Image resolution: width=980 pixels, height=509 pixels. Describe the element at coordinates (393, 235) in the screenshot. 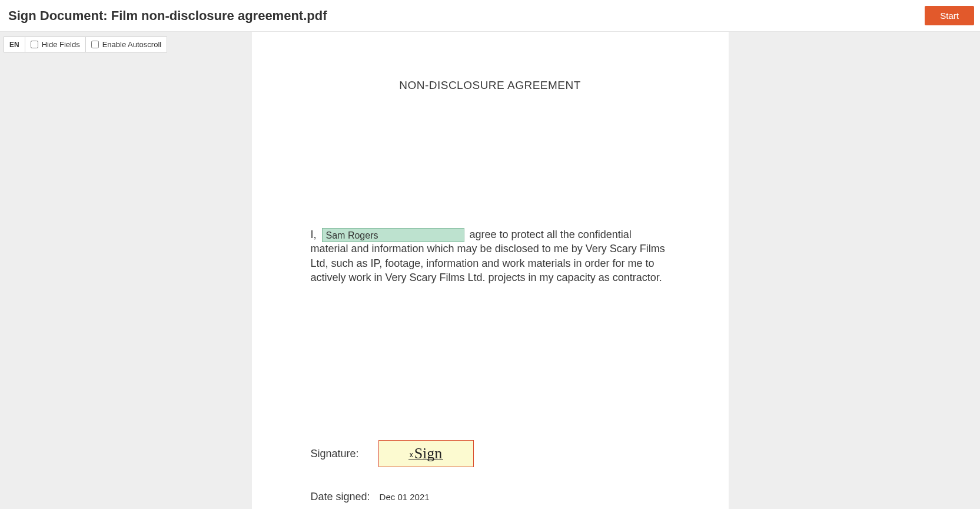

I see `name-field: Sam Rogers` at that location.